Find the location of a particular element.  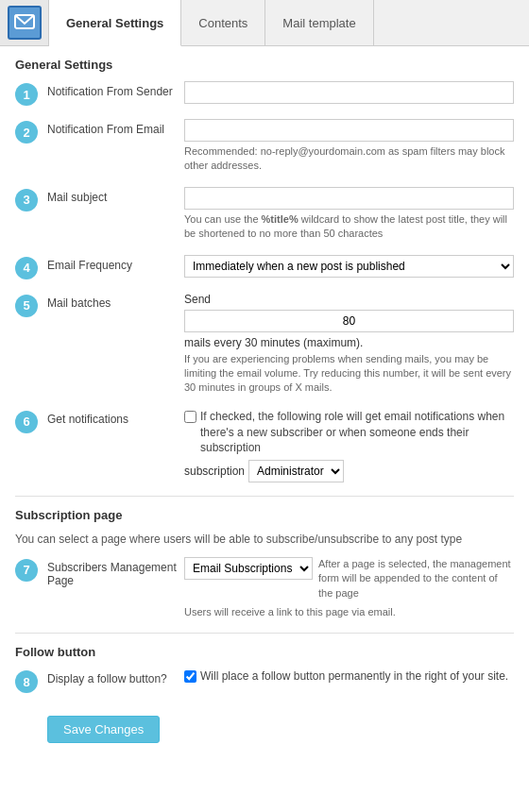

step-6-badge: 6 is located at coordinates (26, 422).